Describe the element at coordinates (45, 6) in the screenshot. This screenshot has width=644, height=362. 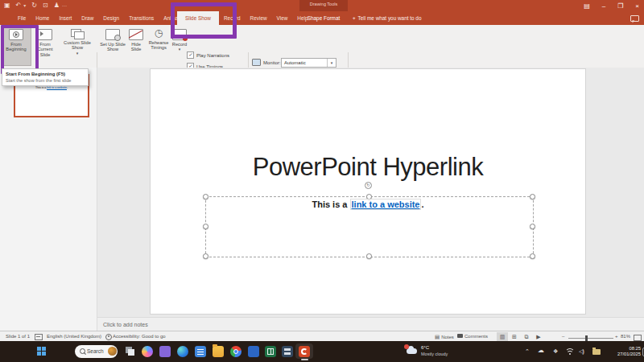
I see `start-from-beginning-qat-icon: ⊡` at that location.